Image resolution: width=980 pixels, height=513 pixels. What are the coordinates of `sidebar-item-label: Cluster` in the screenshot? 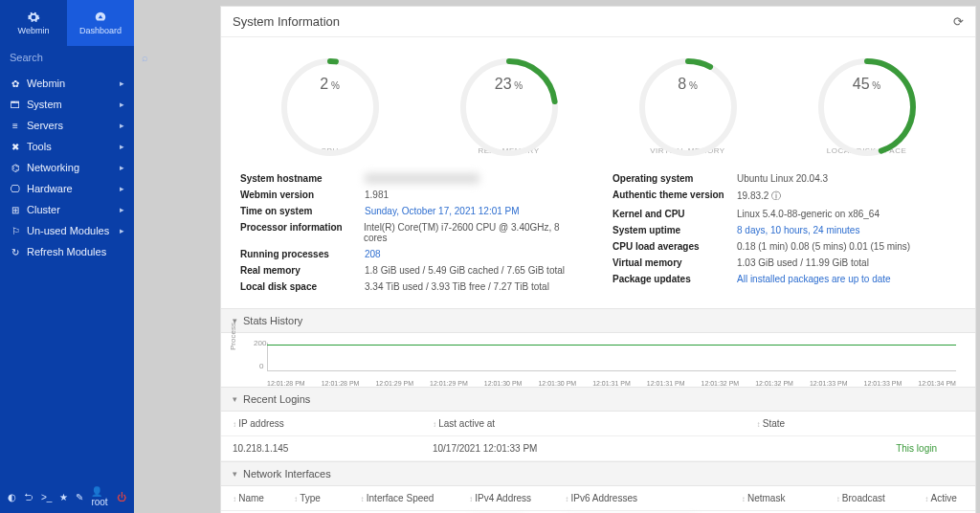 It's located at (44, 210).